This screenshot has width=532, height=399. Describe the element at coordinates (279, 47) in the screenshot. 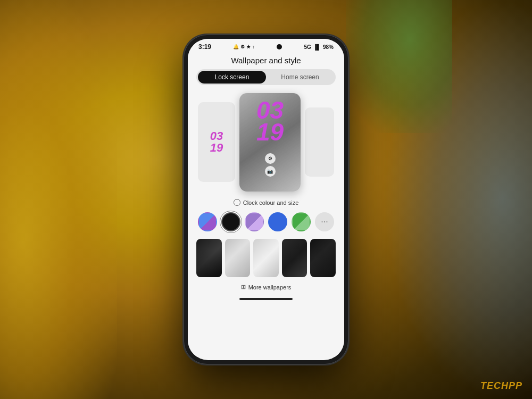

I see `camera-notch` at that location.